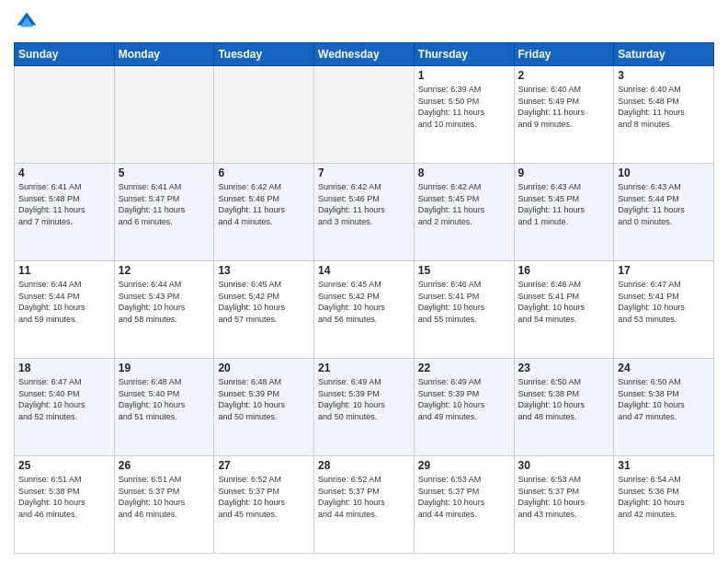  Describe the element at coordinates (464, 107) in the screenshot. I see `day-info: Sunrise: 6:39 AM Sunset: 5:50 PM Dayligh…` at that location.